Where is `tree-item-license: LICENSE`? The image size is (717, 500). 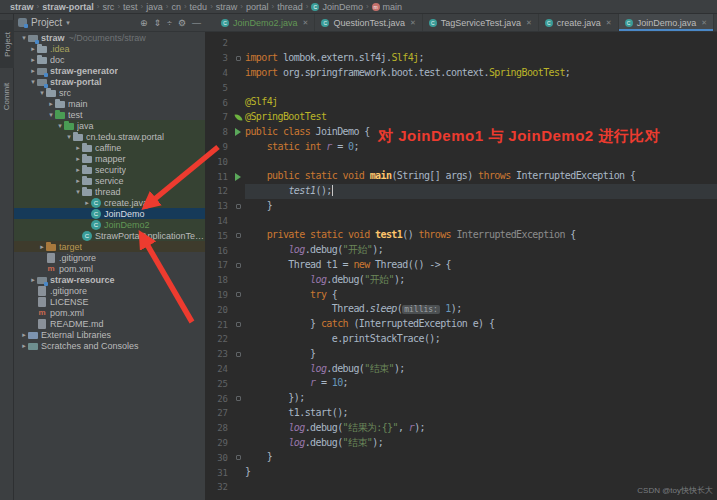
tree-item-license: LICENSE is located at coordinates (110, 302).